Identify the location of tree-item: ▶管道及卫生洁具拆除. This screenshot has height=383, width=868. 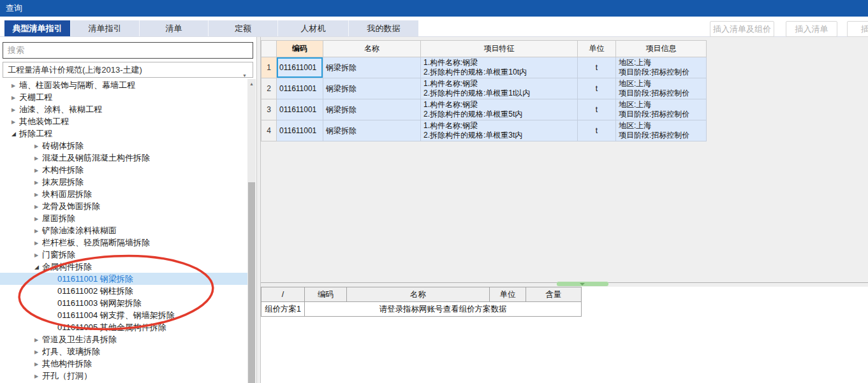
(124, 339).